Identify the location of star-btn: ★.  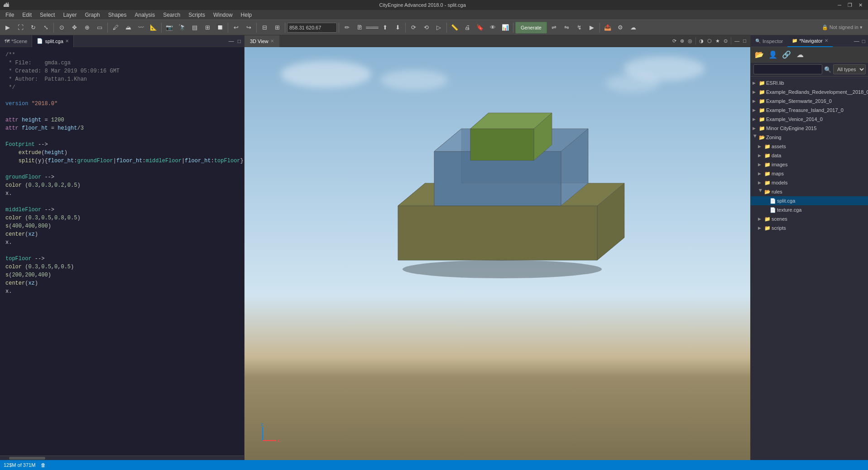
(718, 41).